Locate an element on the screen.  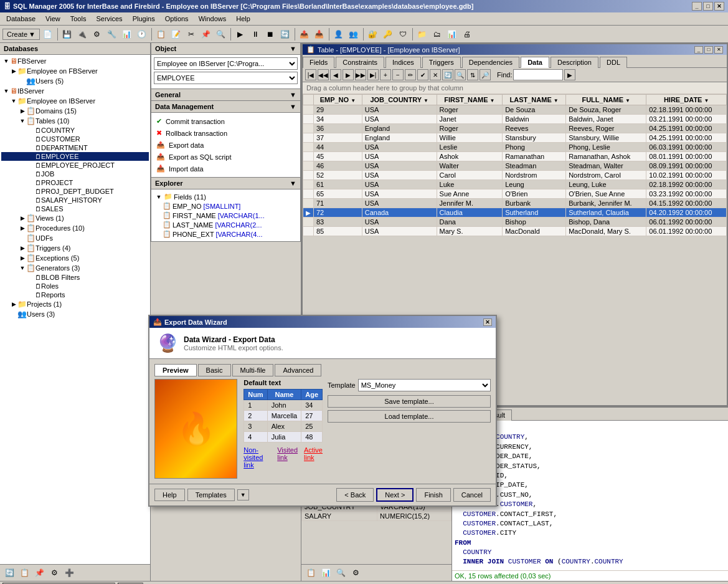
menu-database: Database is located at coordinates (21, 19).